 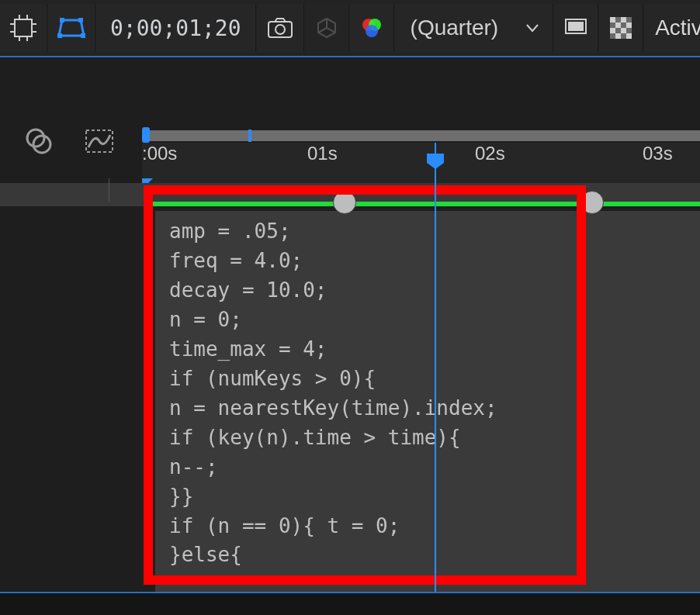 What do you see at coordinates (99, 141) in the screenshot?
I see `graph-editor-icon` at bounding box center [99, 141].